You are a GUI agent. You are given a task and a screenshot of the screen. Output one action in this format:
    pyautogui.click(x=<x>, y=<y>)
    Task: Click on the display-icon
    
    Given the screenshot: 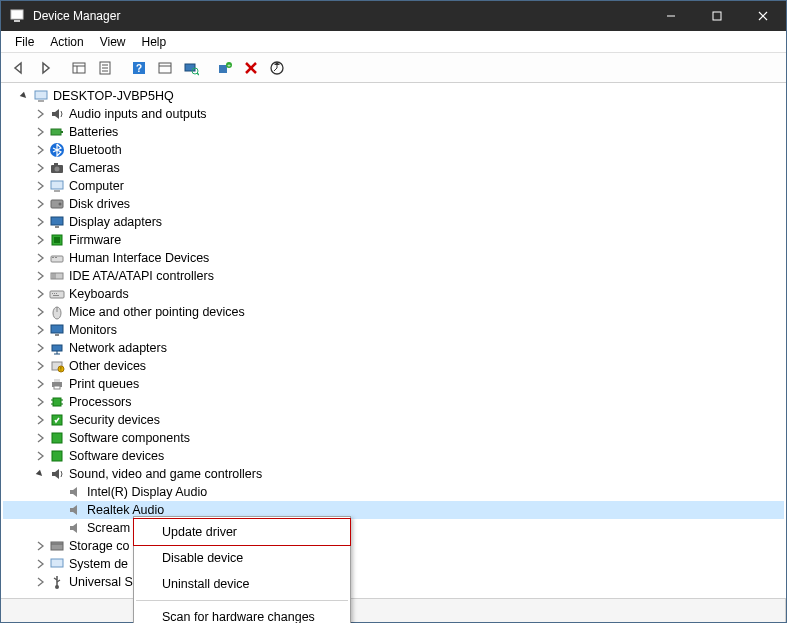 What is the action you would take?
    pyautogui.click(x=57, y=222)
    